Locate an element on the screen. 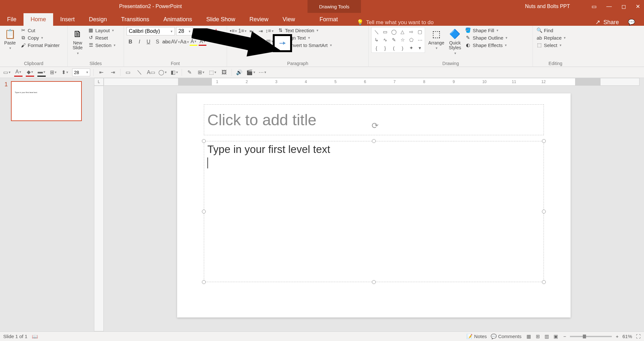 This screenshot has width=644, height=341. tab-format: Format is located at coordinates (328, 19).